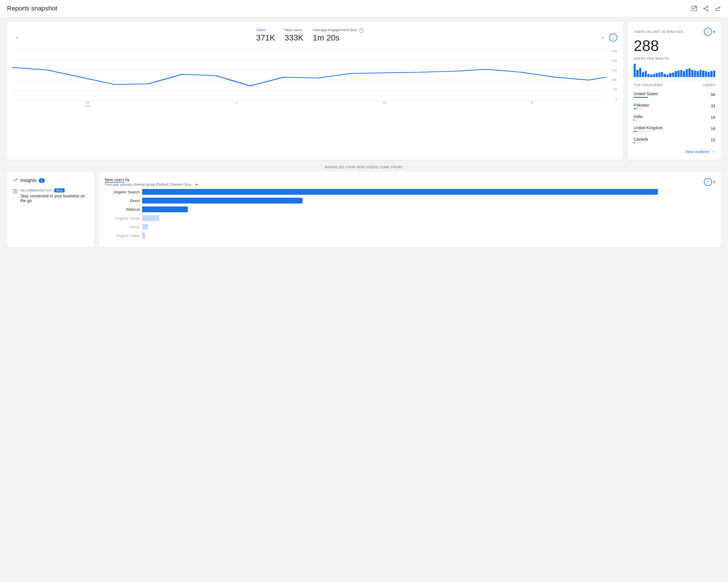  What do you see at coordinates (713, 140) in the screenshot?
I see `country-count: 15` at bounding box center [713, 140].